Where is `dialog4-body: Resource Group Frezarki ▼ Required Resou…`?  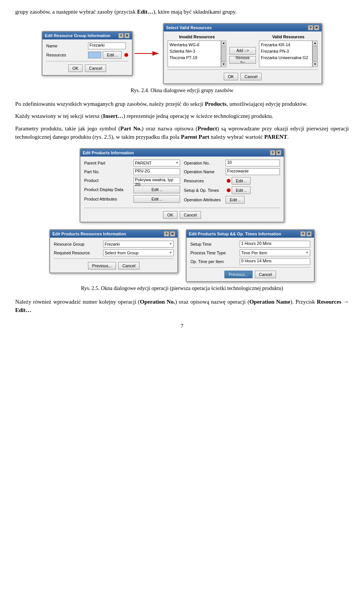 dialog4-body: Resource Group Frezarki ▼ Required Resou… is located at coordinates (114, 255).